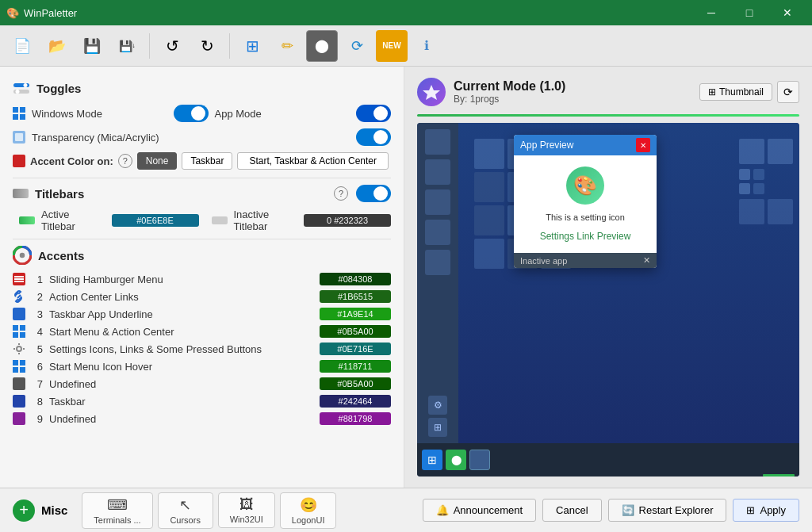 This screenshot has width=812, height=532. I want to click on accent-item-label-2: Action Center Links, so click(181, 297).